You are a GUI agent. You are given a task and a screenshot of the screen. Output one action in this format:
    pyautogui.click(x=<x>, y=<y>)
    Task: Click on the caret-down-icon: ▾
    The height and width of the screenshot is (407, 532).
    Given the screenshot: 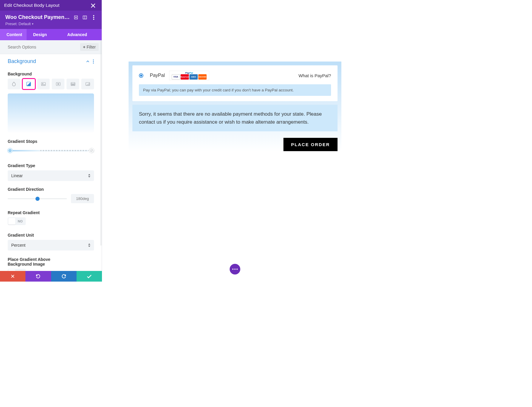 What is the action you would take?
    pyautogui.click(x=33, y=24)
    